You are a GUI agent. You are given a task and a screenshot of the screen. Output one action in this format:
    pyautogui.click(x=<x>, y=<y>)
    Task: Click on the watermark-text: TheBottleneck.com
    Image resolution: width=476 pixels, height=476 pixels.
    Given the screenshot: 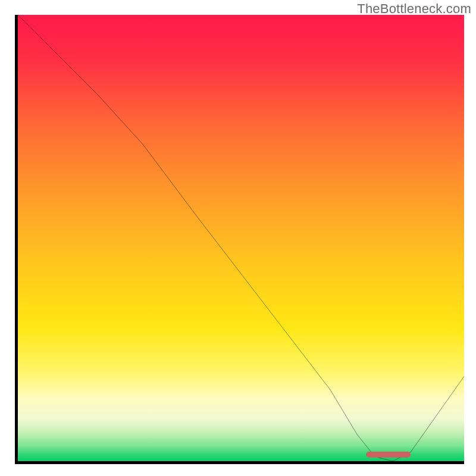 What is the action you would take?
    pyautogui.click(x=414, y=9)
    